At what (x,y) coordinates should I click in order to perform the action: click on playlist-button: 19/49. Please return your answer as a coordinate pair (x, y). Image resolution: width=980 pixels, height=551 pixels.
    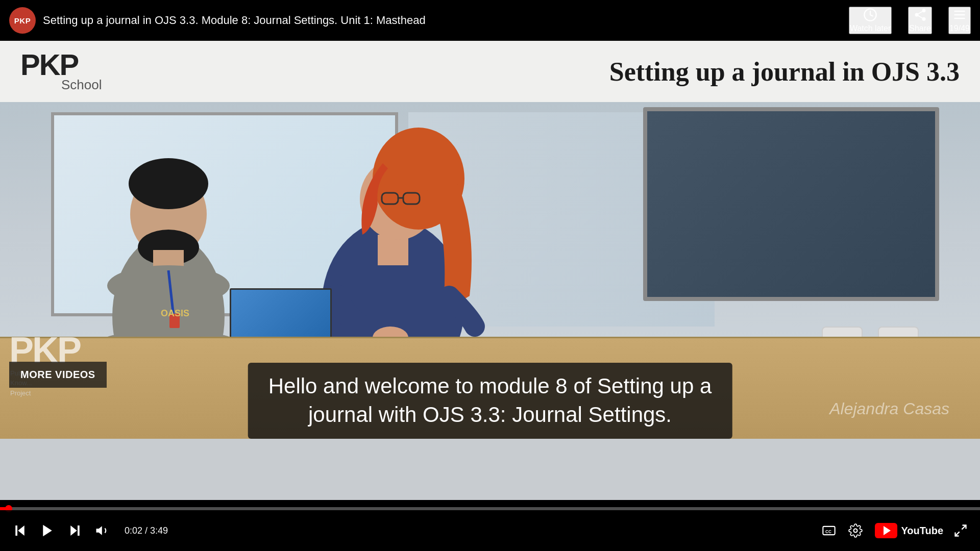
    Looking at the image, I should click on (960, 20).